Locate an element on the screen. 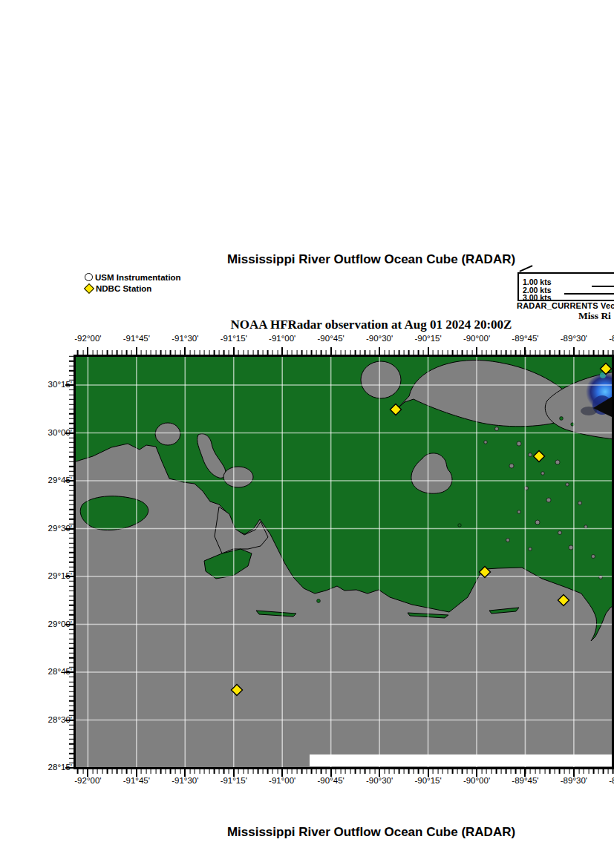  page-title: Mississippi River Outflow Ocean Cube (RA… is located at coordinates (371, 260).